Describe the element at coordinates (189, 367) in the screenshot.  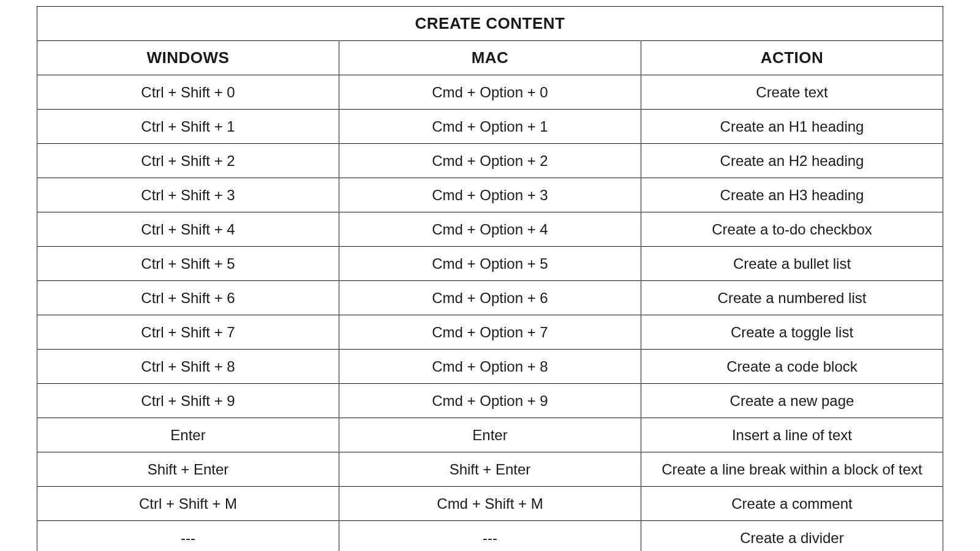
I see `cell-windows: Ctrl + Shift + 8` at that location.